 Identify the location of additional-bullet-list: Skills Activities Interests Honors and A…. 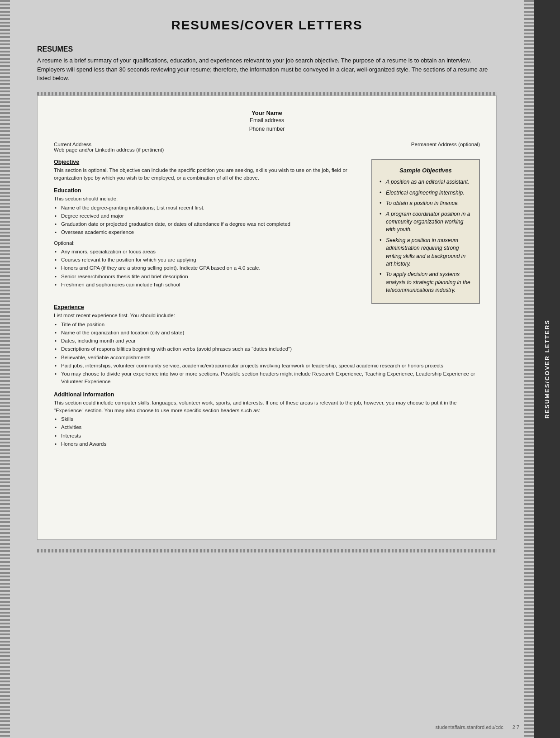
(267, 432).